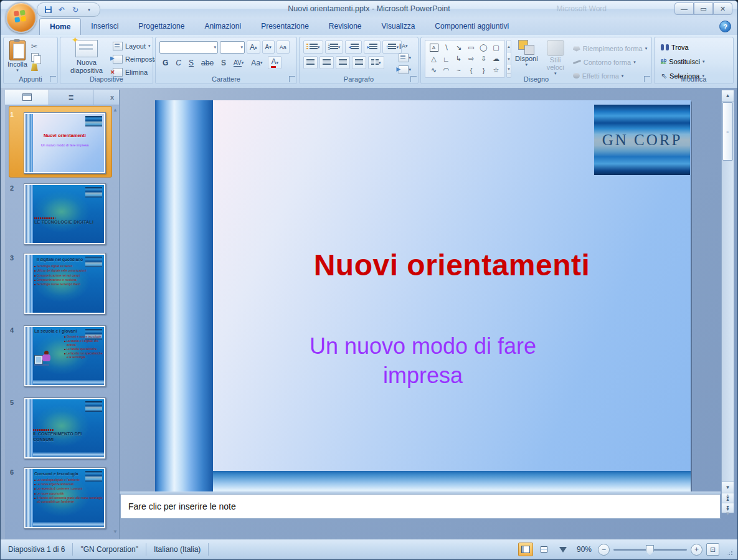 This screenshot has width=738, height=560. Describe the element at coordinates (610, 49) in the screenshot. I see `shape-fill-button: Riempimento forma▾` at that location.